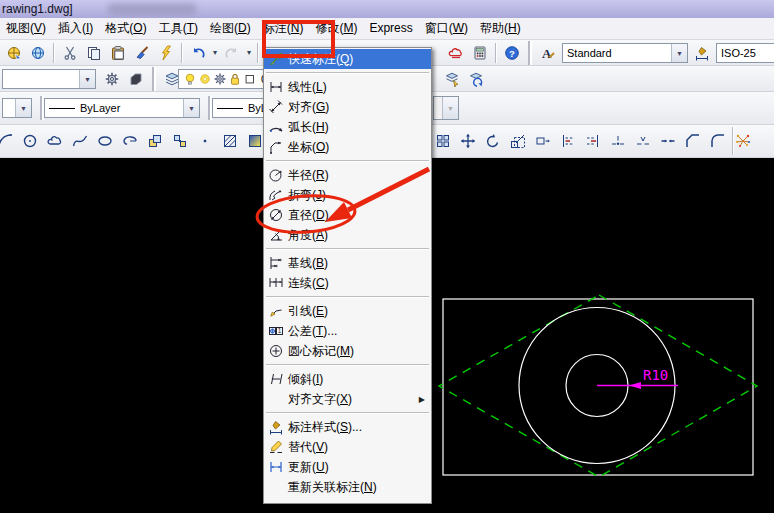 Image resolution: width=774 pixels, height=513 pixels. What do you see at coordinates (348, 487) in the screenshot?
I see `dimension-menu-item-reassociate: 重新关联标注(N)` at bounding box center [348, 487].